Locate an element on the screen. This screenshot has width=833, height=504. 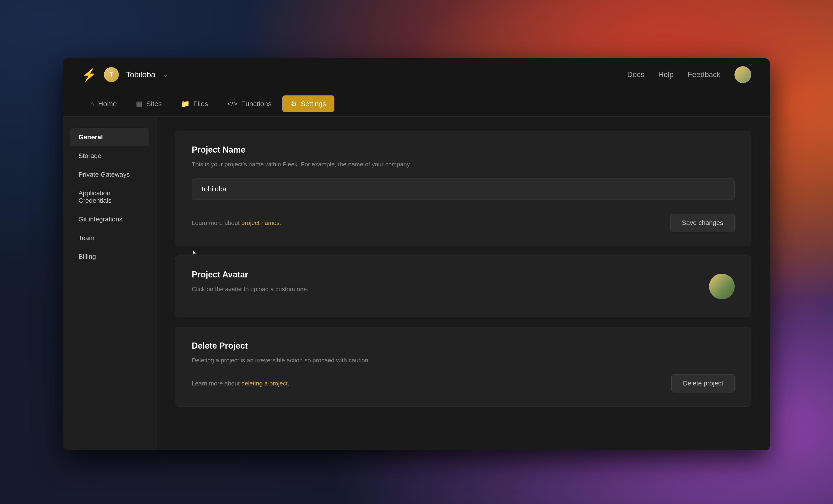
save-changes-button: Save changes is located at coordinates (703, 223).